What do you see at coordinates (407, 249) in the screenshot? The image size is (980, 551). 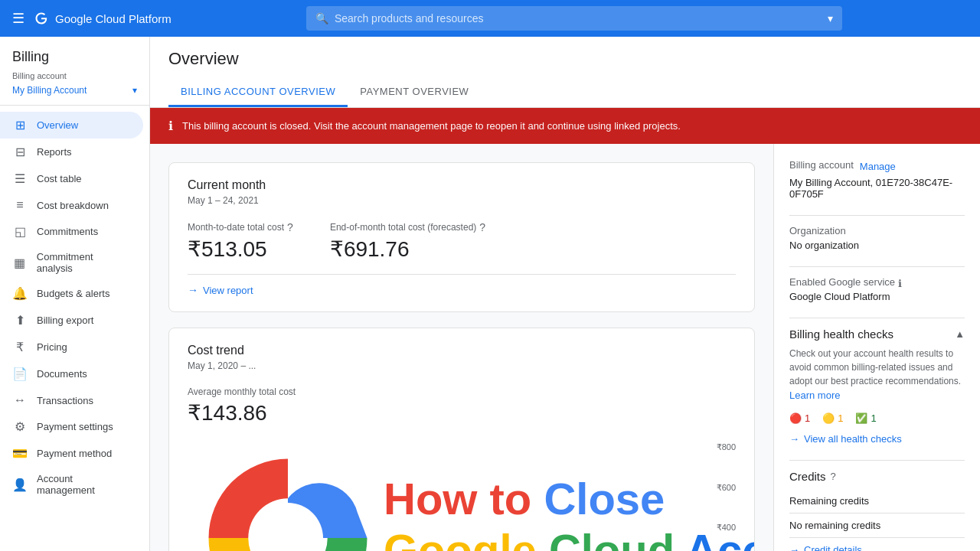 I see `eom-amount: ₹691.76` at bounding box center [407, 249].